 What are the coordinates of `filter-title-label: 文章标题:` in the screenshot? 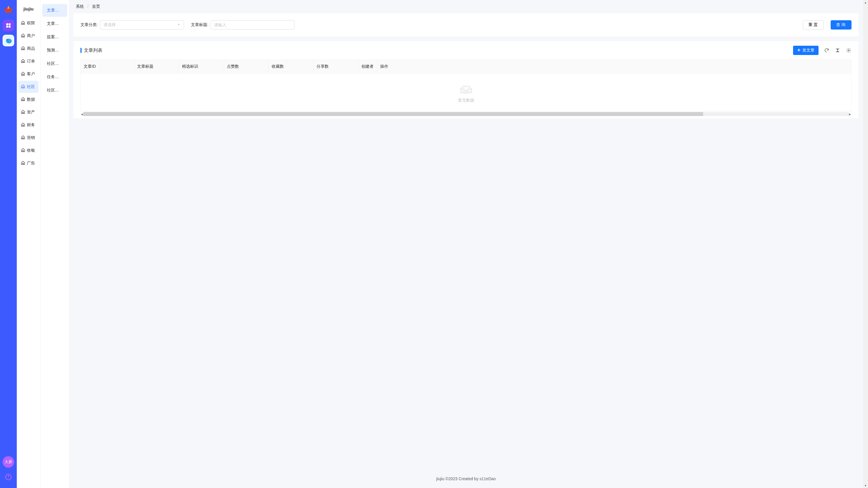 It's located at (199, 25).